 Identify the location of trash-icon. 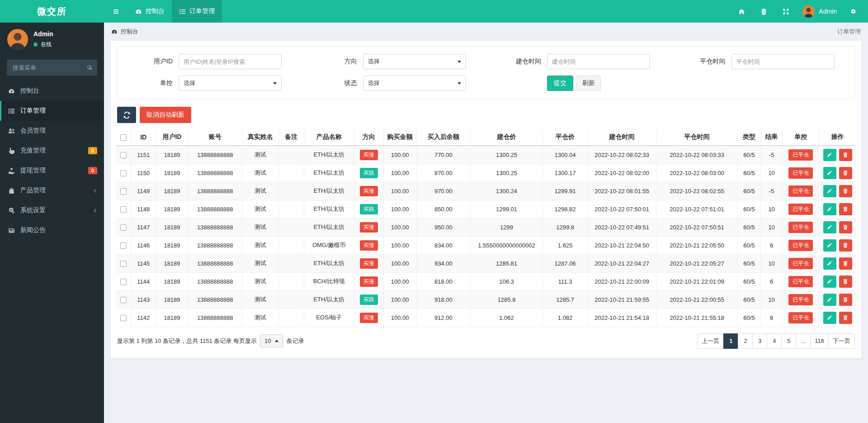
(845, 191).